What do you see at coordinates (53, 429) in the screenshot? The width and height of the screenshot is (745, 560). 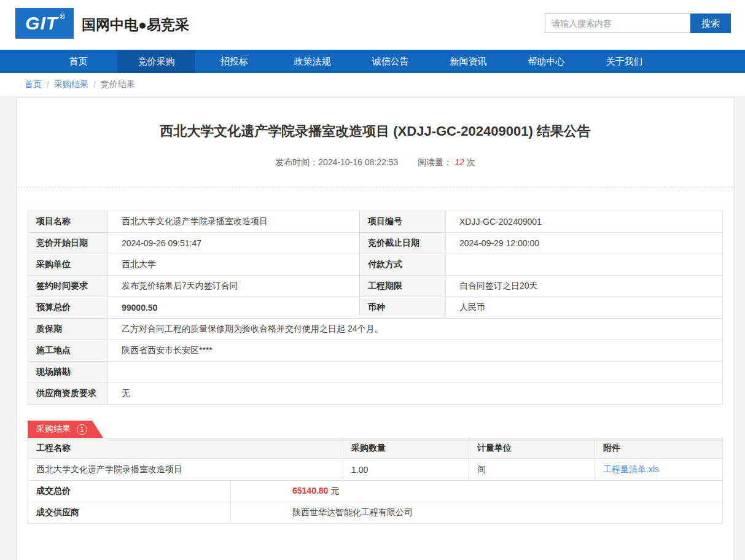 I see `badge-label: 采购结果` at bounding box center [53, 429].